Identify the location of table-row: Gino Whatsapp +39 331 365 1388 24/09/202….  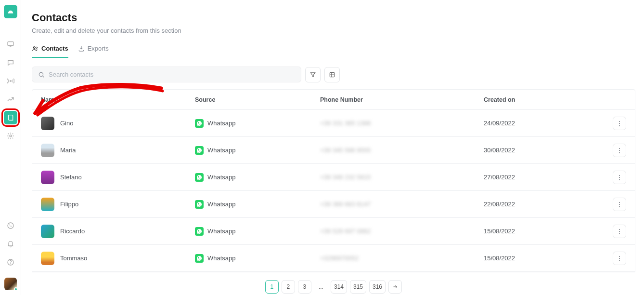
(334, 123).